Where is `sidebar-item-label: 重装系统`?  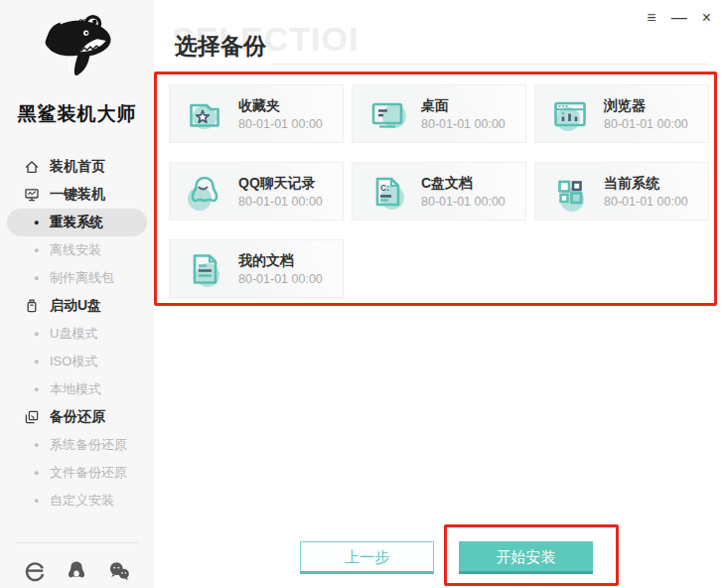
sidebar-item-label: 重装系统 is located at coordinates (76, 222).